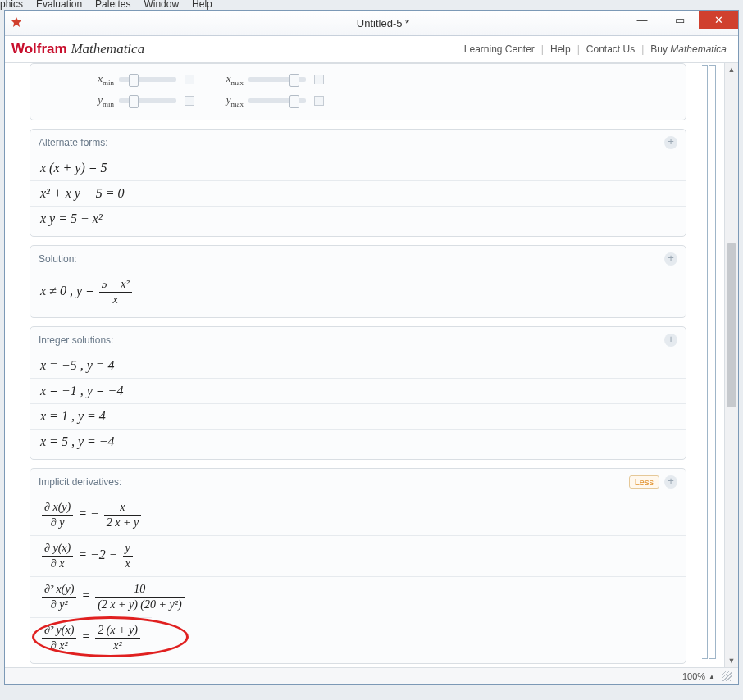  Describe the element at coordinates (712, 677) in the screenshot. I see `zoom-menu-icon: ▲` at that location.